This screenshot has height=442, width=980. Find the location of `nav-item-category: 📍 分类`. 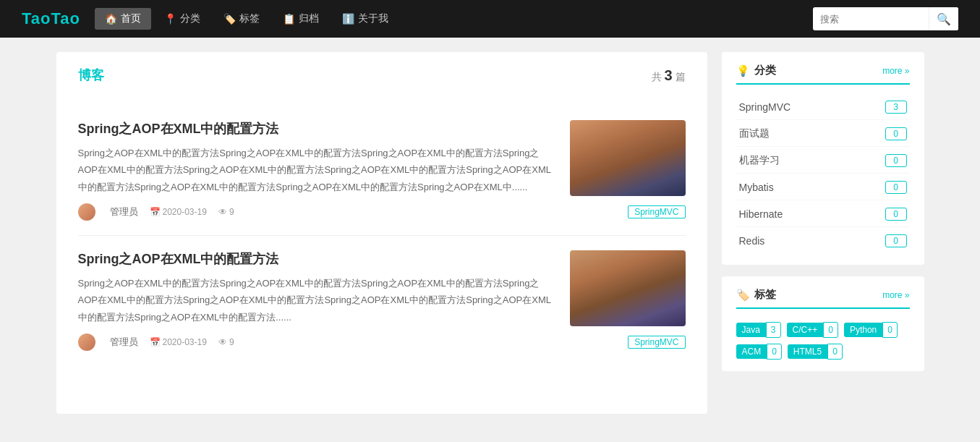

nav-item-category: 📍 分类 is located at coordinates (182, 19).